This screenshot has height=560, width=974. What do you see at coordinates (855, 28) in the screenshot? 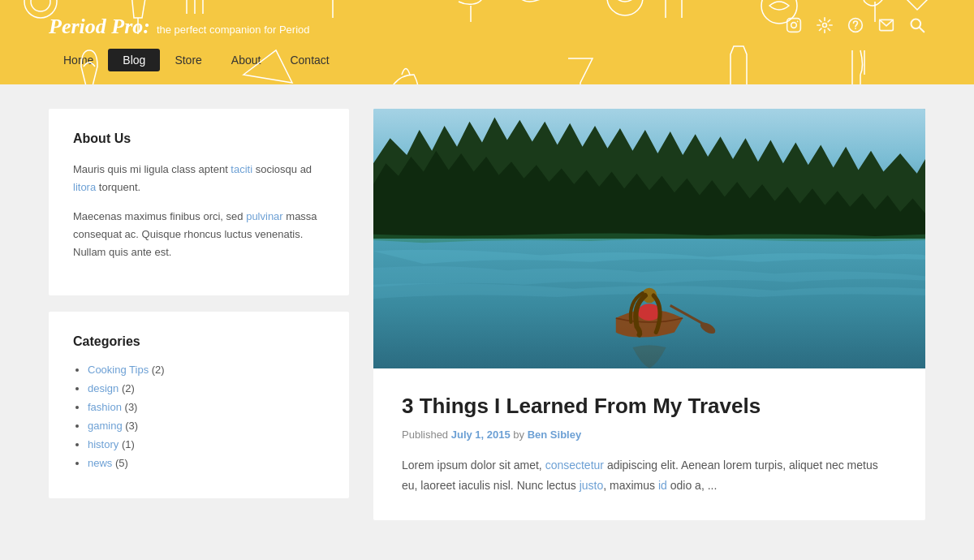
I see `header-icons` at bounding box center [855, 28].